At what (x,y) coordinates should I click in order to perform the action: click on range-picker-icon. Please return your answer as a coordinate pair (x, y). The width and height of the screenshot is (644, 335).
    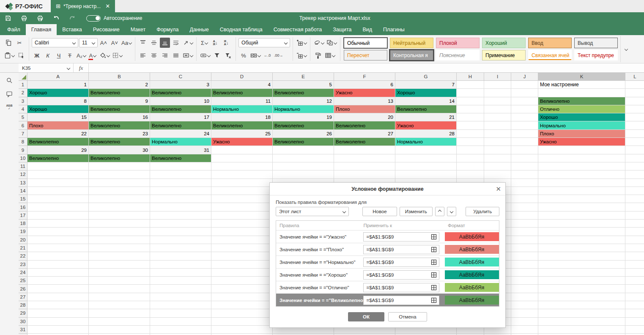
    Looking at the image, I should click on (434, 275).